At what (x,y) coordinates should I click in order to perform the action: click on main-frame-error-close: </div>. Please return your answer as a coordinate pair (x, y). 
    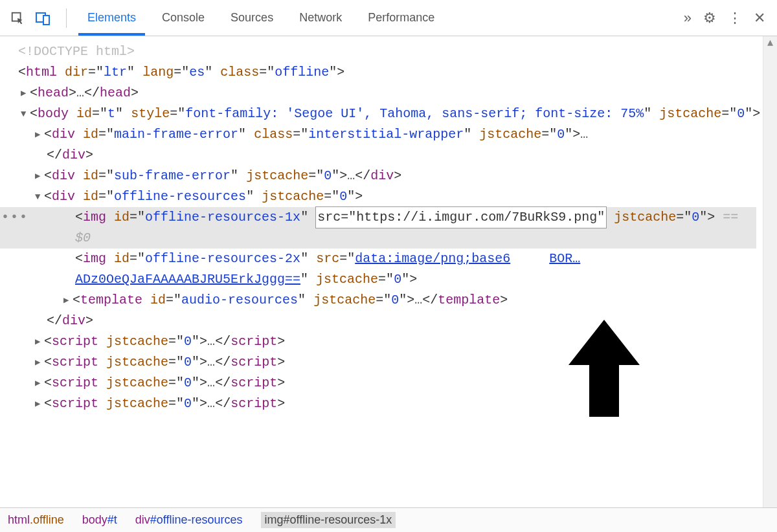
    Looking at the image, I should click on (387, 155).